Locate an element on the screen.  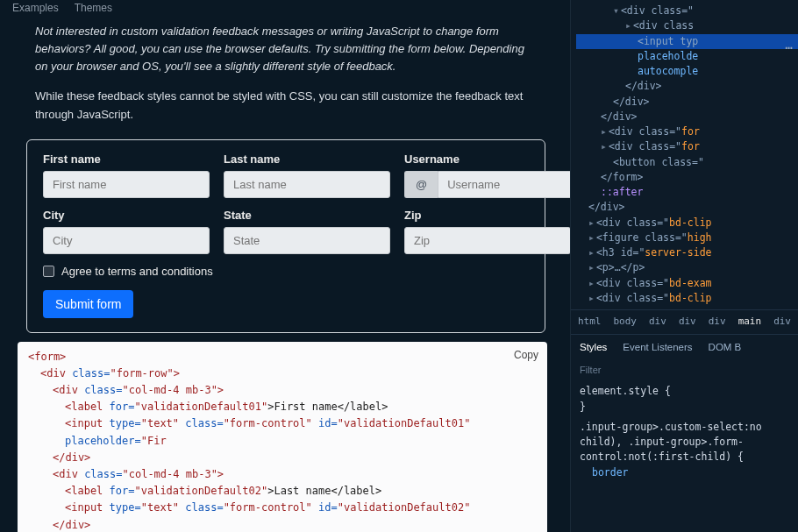
last-name-input is located at coordinates (307, 184).